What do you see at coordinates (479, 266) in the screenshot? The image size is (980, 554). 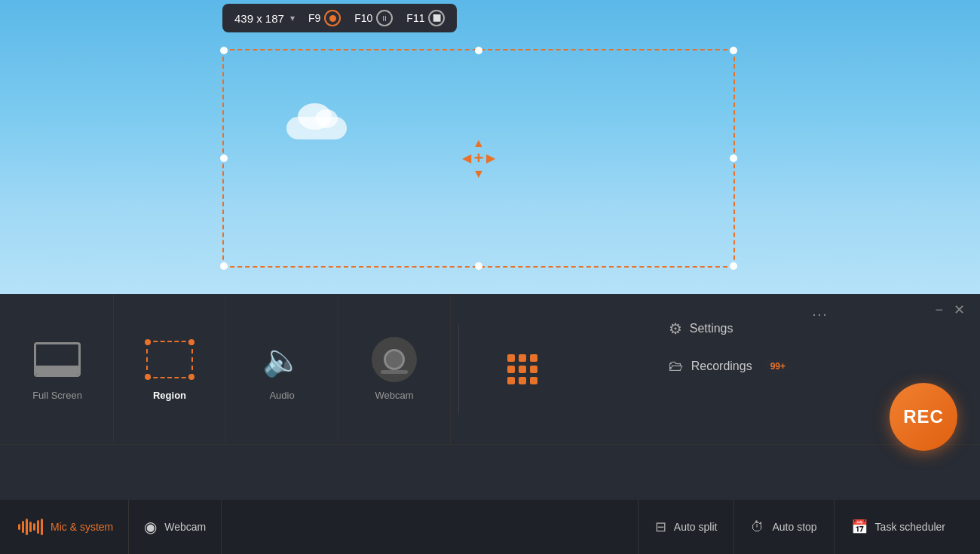 I see `handle-bottom-middle` at bounding box center [479, 266].